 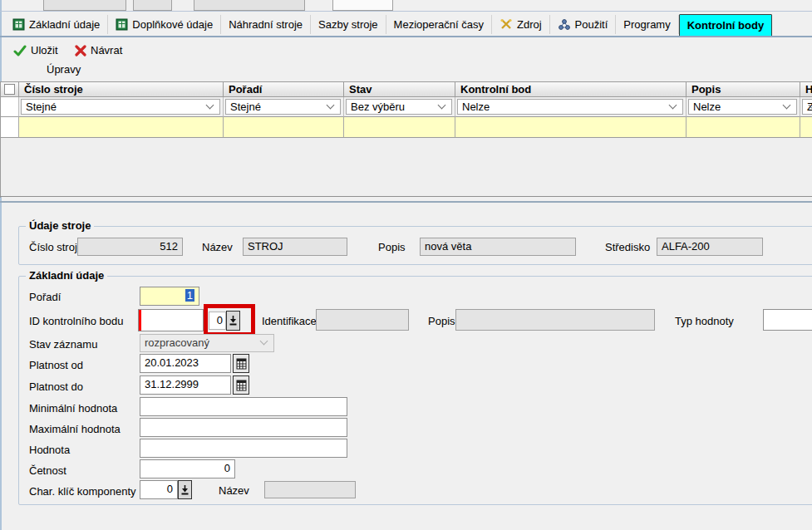 I want to click on select-all-checkbox, so click(x=10, y=90).